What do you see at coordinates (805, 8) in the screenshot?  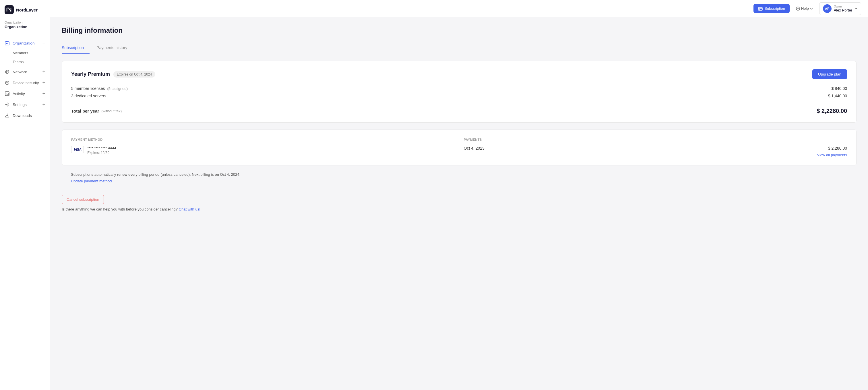 I see `help-button: ? Help` at bounding box center [805, 8].